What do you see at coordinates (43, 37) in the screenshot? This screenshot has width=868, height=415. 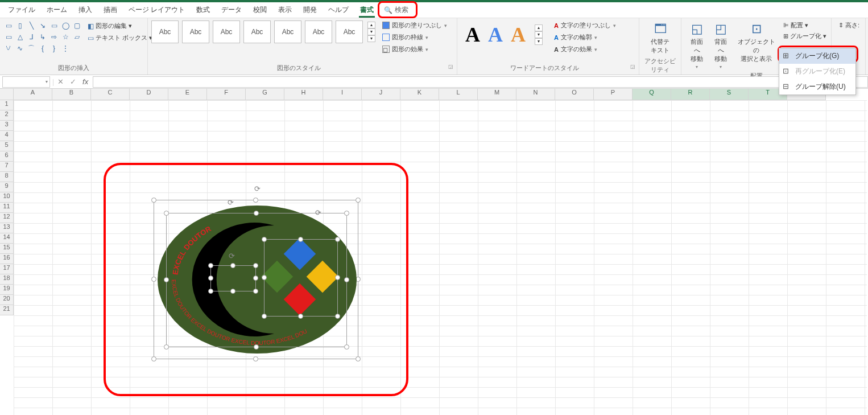 I see `shapes-gallery: ▭ ▯ ╲ ↘ ▭ ◯ ▢ ▭ △ ⅃ ↳ ⇨ ☆ ▱ ᥎ ∿ ⌒ { } ⋮` at bounding box center [43, 37].